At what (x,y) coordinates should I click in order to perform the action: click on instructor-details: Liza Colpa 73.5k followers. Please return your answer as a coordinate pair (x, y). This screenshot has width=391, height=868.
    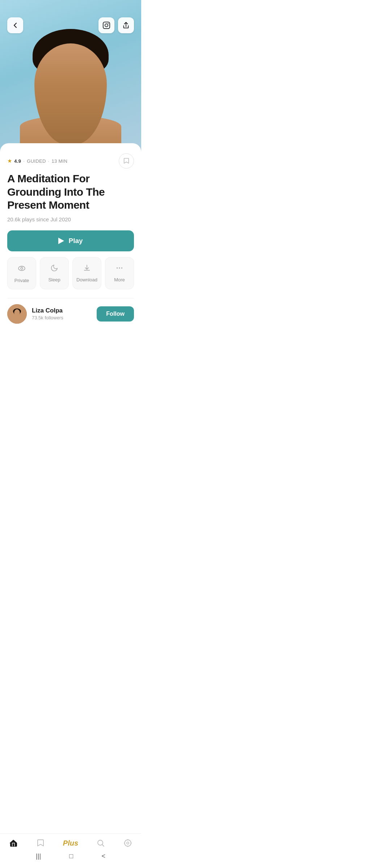
    Looking at the image, I should click on (48, 314).